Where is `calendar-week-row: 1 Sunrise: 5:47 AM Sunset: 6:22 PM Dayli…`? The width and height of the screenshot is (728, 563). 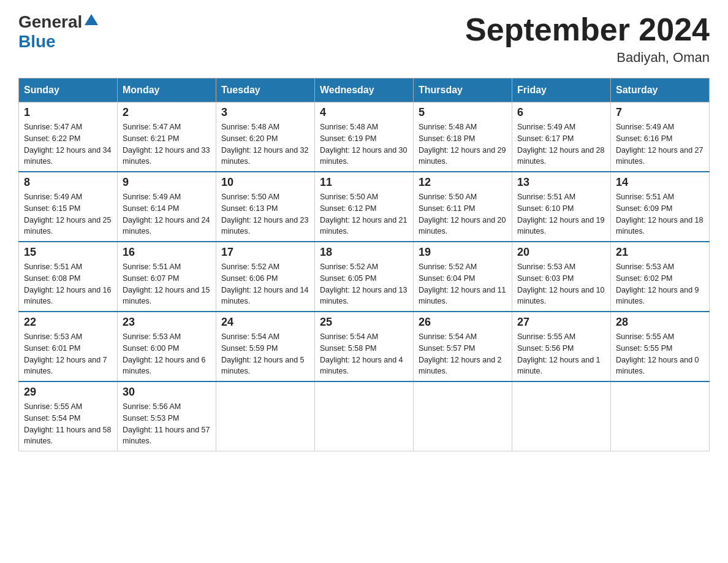
calendar-week-row: 1 Sunrise: 5:47 AM Sunset: 6:22 PM Dayli… is located at coordinates (364, 137).